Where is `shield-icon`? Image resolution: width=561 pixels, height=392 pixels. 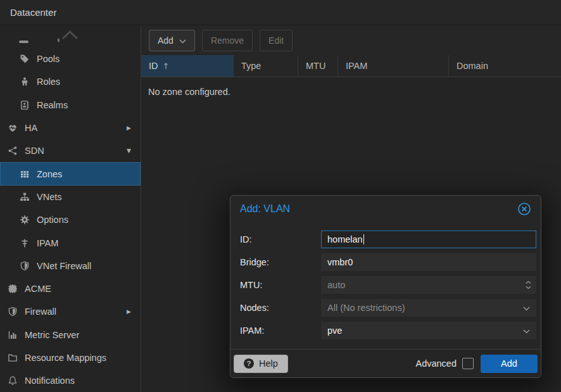 shield-icon is located at coordinates (13, 312).